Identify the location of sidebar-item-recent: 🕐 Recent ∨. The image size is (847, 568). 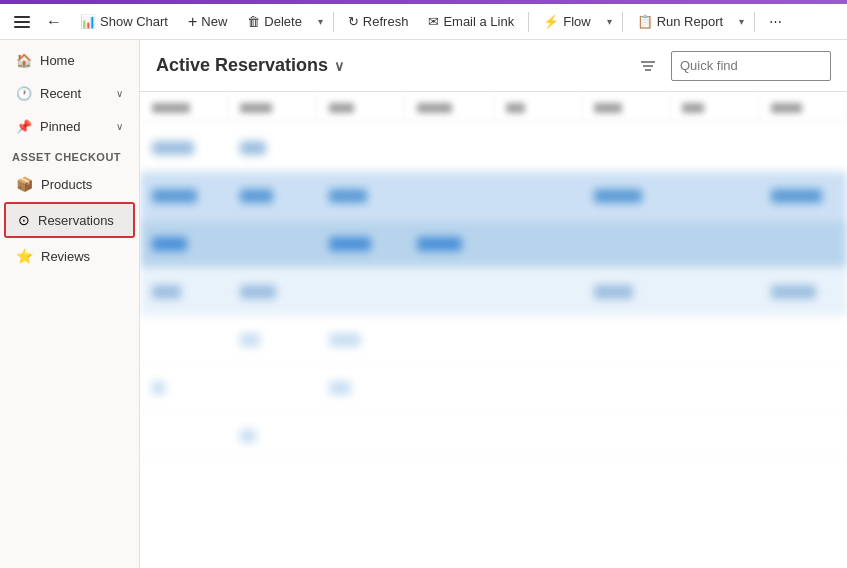
(70, 94).